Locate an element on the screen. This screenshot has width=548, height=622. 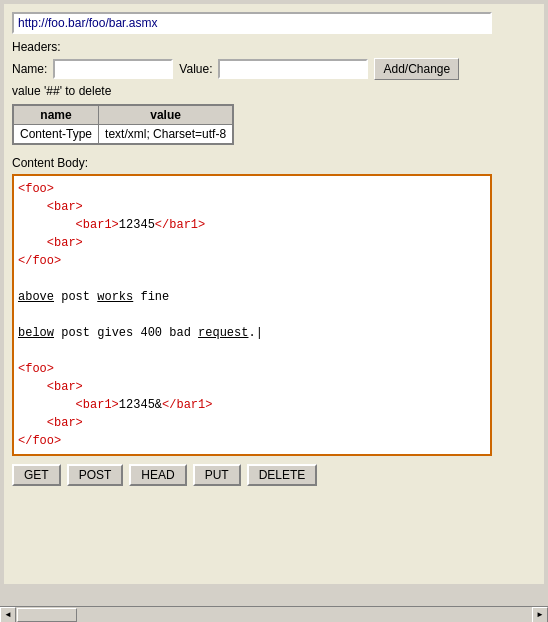
scroll-right-button: ► is located at coordinates (540, 615).